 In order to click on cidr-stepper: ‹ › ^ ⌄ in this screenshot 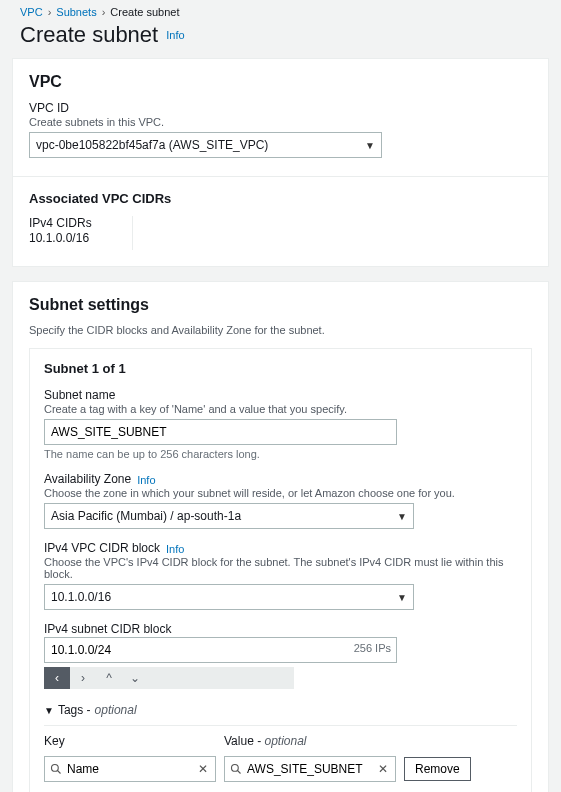, I will do `click(169, 678)`.